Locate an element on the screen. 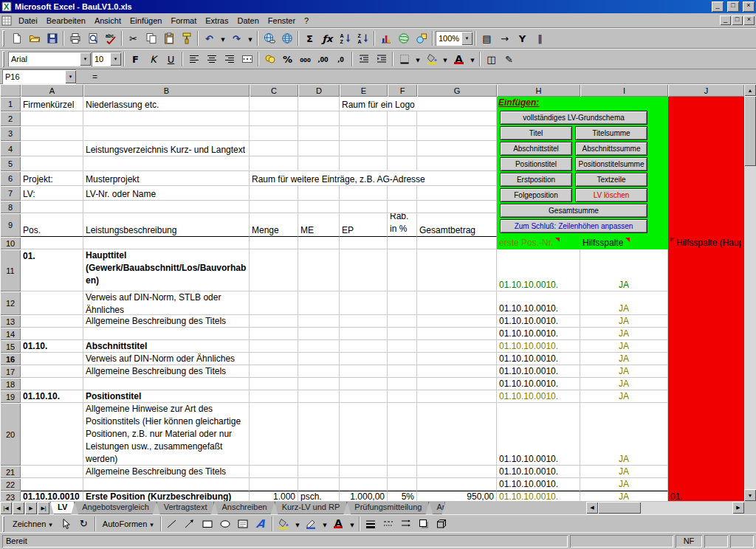 The image size is (756, 549). cell-B10 is located at coordinates (167, 244).